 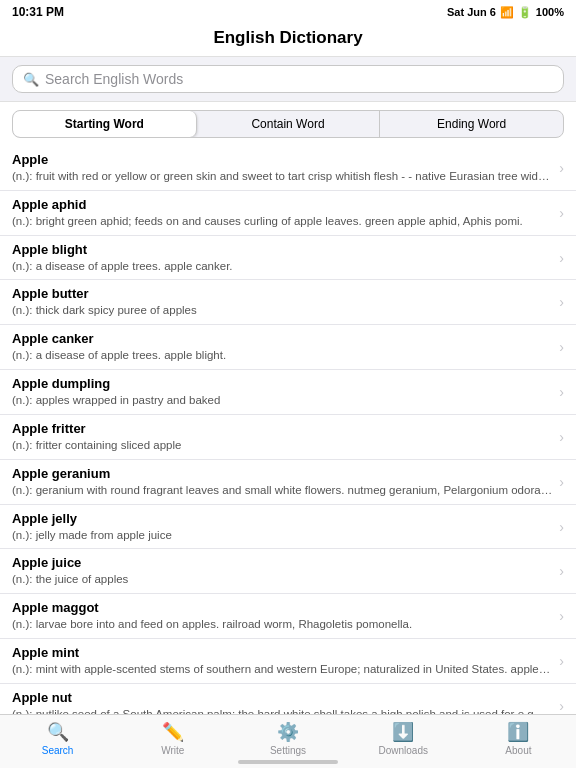 I want to click on word-title: Apple blight, so click(x=282, y=250).